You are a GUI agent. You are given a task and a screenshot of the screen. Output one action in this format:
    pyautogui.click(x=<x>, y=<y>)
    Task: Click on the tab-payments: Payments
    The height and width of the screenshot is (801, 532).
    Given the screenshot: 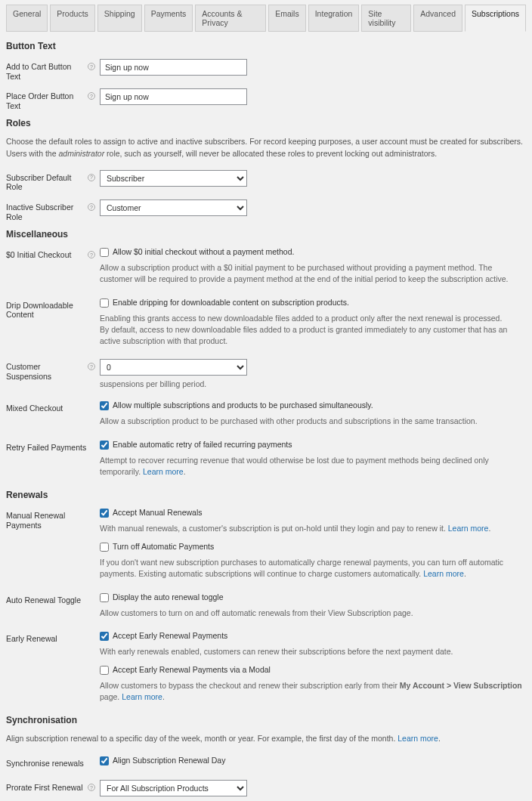 What is the action you would take?
    pyautogui.click(x=169, y=18)
    